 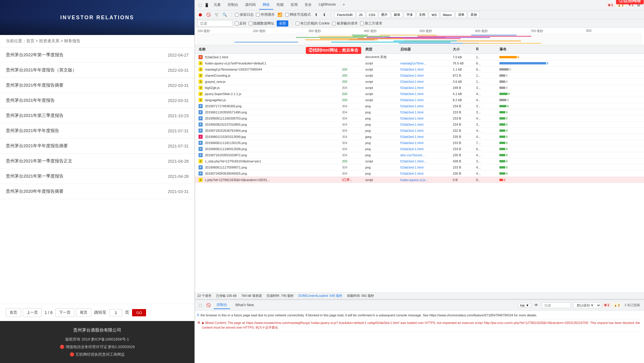 I want to click on filter-type-媒体: 媒体, so click(x=397, y=15).